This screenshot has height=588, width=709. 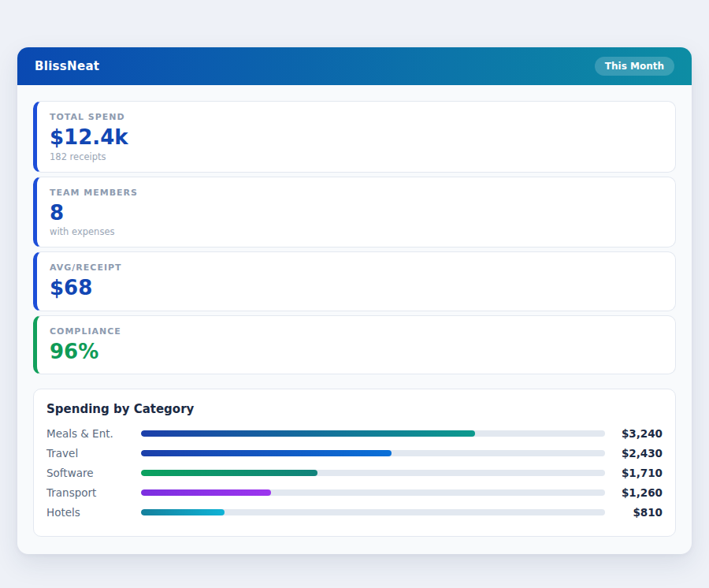 What do you see at coordinates (637, 473) in the screenshot?
I see `category-value: $1,710` at bounding box center [637, 473].